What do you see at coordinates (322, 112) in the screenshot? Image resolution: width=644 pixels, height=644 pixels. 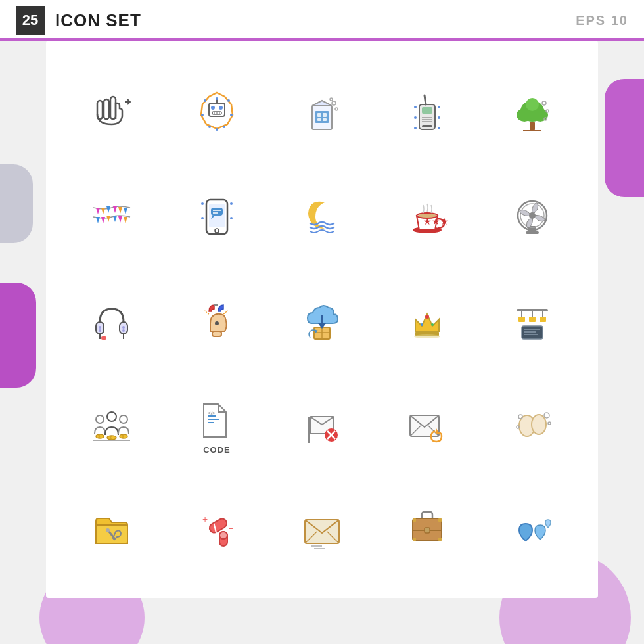 I see `milk-carton-icon` at bounding box center [322, 112].